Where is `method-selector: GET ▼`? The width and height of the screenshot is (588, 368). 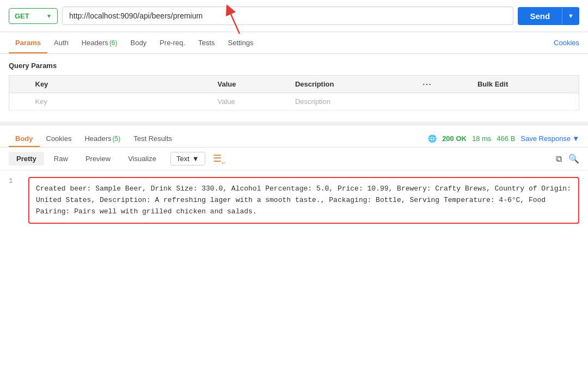
method-selector: GET ▼ is located at coordinates (33, 16).